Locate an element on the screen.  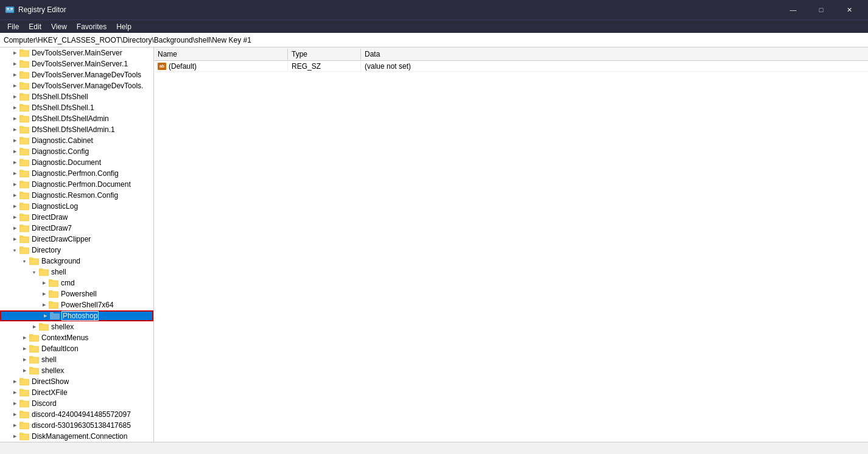
tree-label-directory: Directory is located at coordinates (46, 250).